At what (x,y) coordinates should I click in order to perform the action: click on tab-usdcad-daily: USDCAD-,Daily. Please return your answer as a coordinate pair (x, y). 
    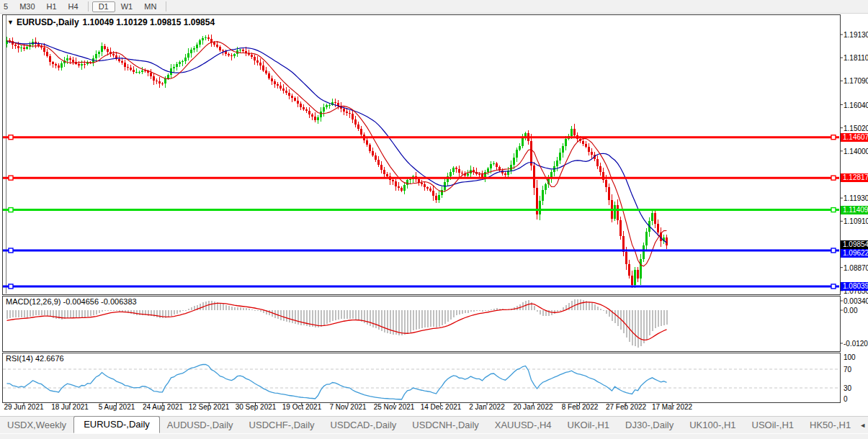
    Looking at the image, I should click on (364, 425).